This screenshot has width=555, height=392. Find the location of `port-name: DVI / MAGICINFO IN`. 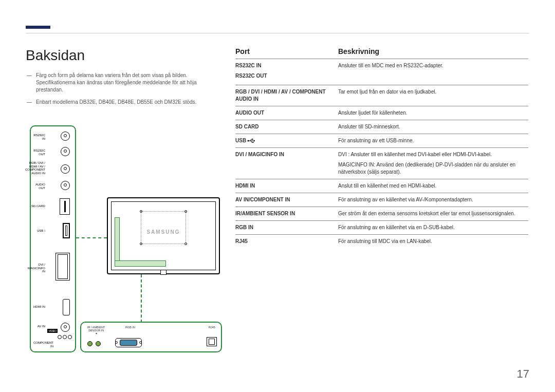

port-name: DVI / MAGICINFO IN is located at coordinates (287, 155).